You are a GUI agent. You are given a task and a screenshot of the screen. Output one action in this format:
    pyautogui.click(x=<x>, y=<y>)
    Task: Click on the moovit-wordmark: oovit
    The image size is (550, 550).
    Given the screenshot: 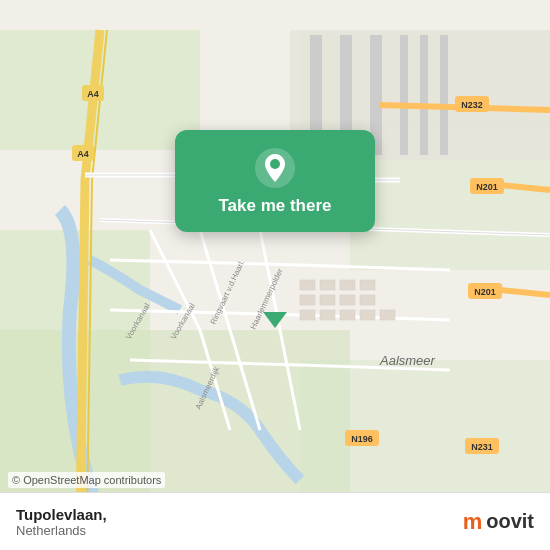 What is the action you would take?
    pyautogui.click(x=510, y=522)
    